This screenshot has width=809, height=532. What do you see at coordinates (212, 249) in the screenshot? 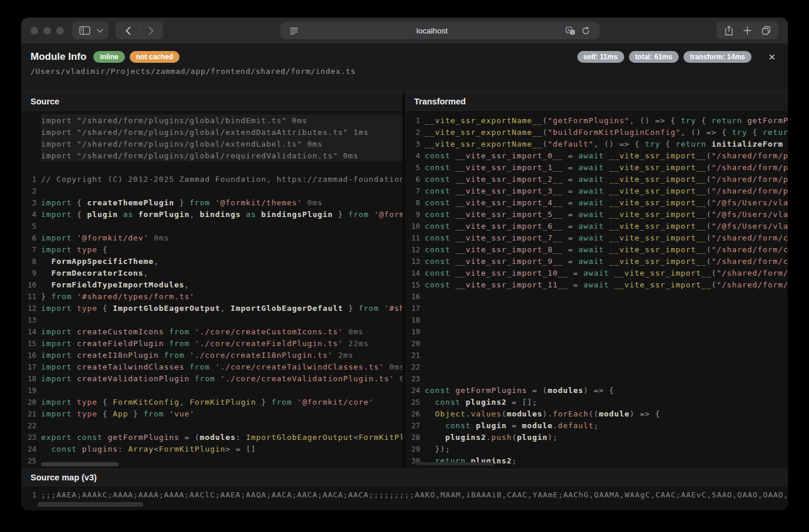
I see `code-line: 7import type {` at bounding box center [212, 249].